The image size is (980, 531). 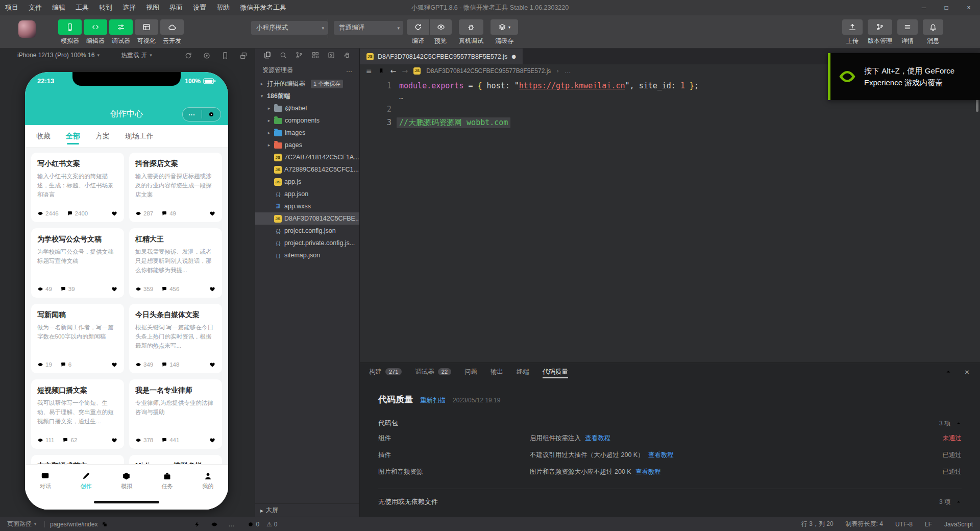 What do you see at coordinates (289, 28) in the screenshot?
I see `mode-select: 小程序模式 ▾` at bounding box center [289, 28].